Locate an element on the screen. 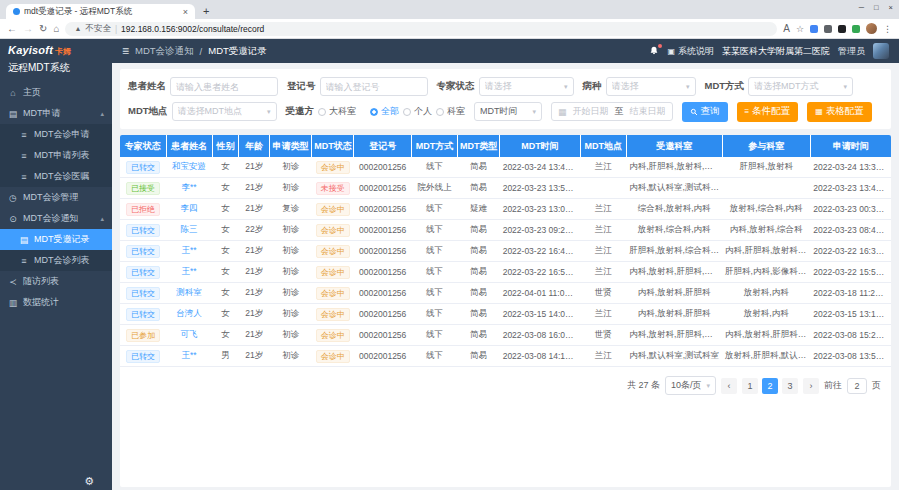 The image size is (899, 490). next-page-button: › is located at coordinates (811, 386).